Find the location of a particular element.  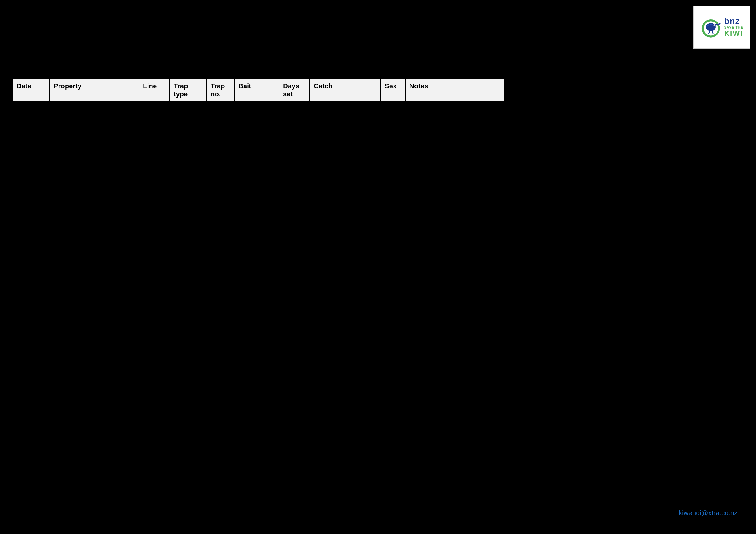

bnz-text-block: bnz SAVE THE KIWI is located at coordinates (734, 27).